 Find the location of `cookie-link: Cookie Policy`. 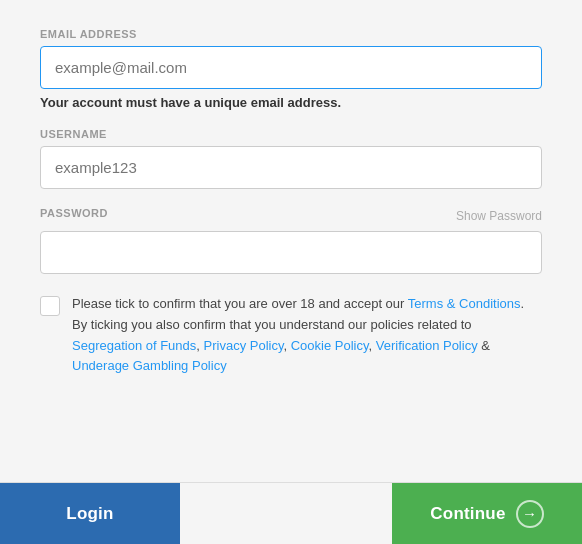

cookie-link: Cookie Policy is located at coordinates (330, 346).